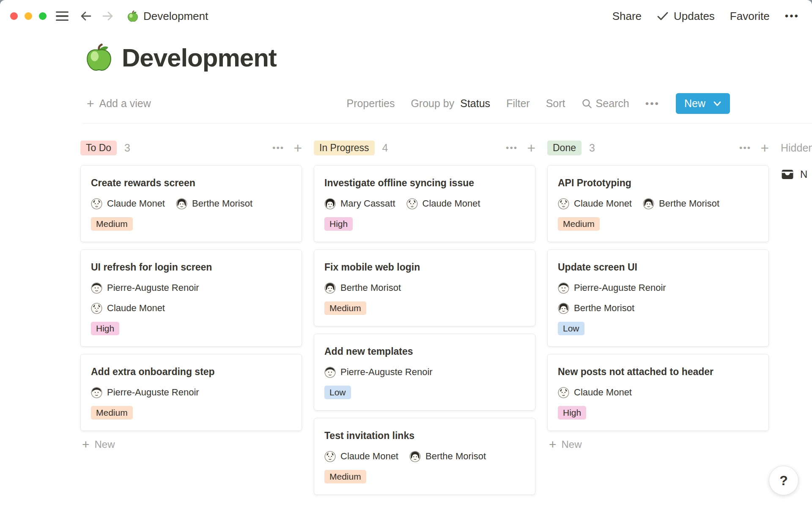 The height and width of the screenshot is (508, 812). I want to click on zoom-window-button, so click(43, 16).